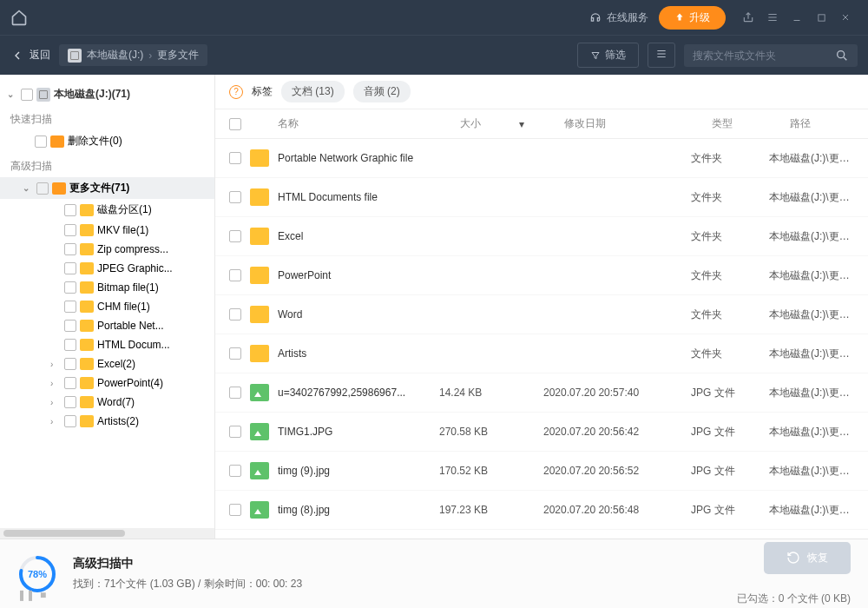 Image resolution: width=868 pixels, height=608 pixels. I want to click on upgrade-button: 升级, so click(693, 17).